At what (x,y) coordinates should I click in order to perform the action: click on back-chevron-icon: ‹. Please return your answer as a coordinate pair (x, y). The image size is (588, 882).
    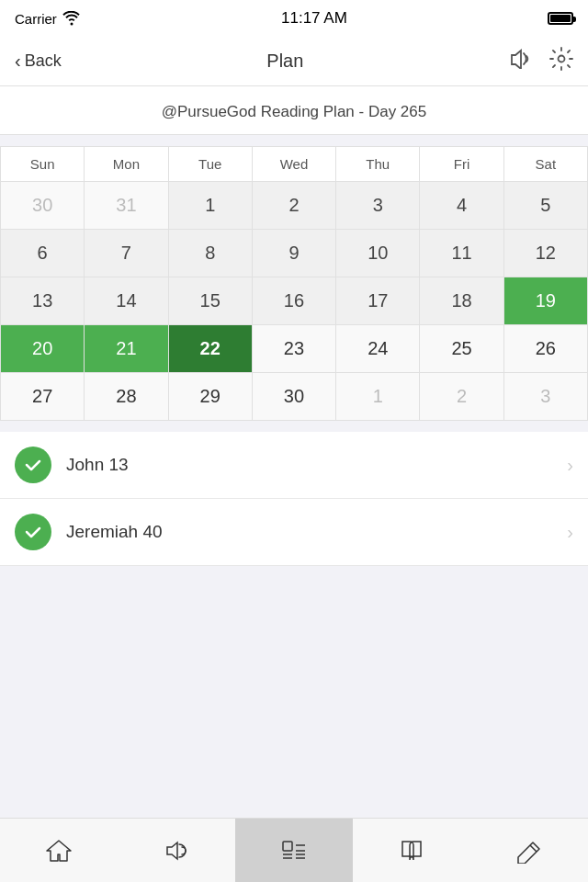
    Looking at the image, I should click on (18, 61).